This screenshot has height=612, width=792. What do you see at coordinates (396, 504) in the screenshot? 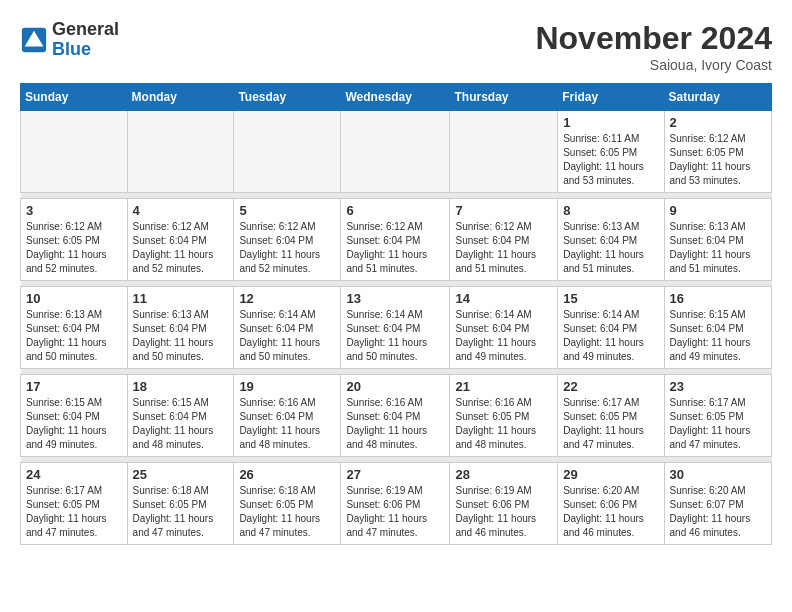
I see `calendar-week-row: 24Sunrise: 6:17 AM Sunset: 6:05 PM Dayli…` at bounding box center [396, 504].